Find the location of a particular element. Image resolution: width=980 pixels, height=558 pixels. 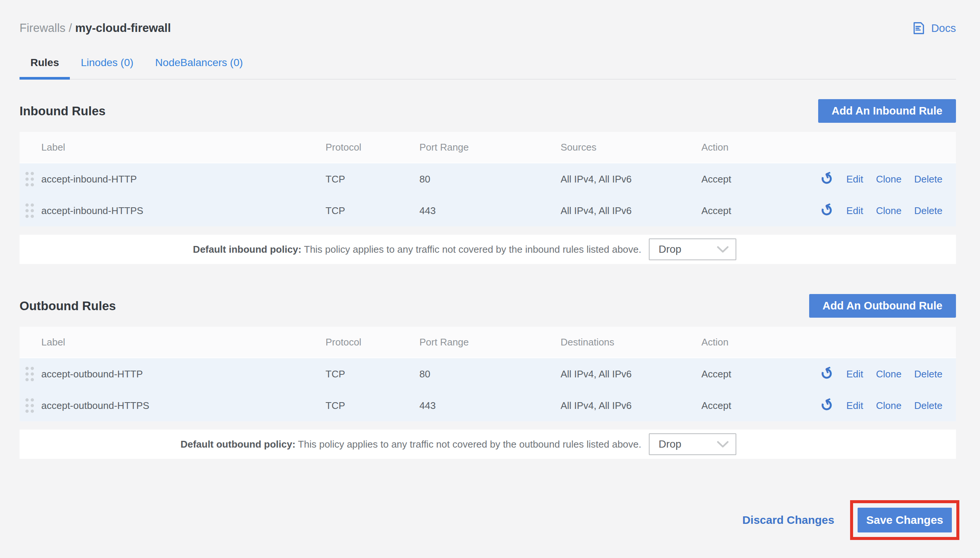

table-row-accept-inbound-https: accept-inbound-HTTPS TCP 443 All IPv4, A… is located at coordinates (488, 211).